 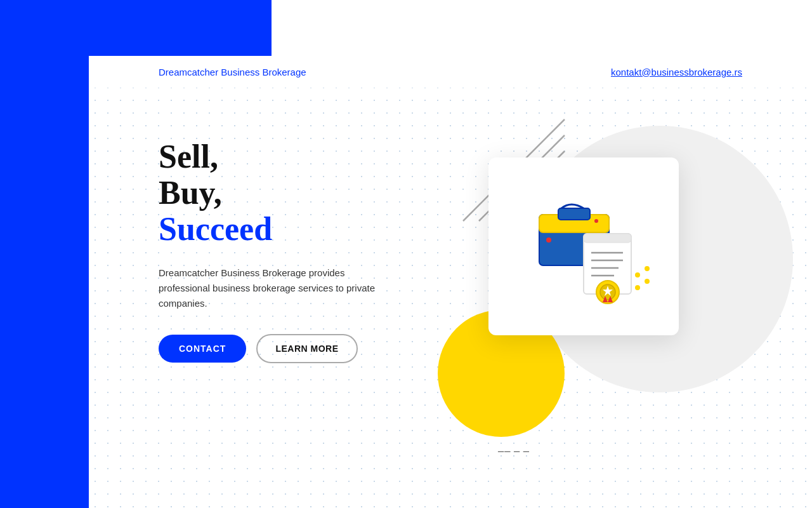 I want to click on contact-button: CONTACT, so click(x=202, y=349).